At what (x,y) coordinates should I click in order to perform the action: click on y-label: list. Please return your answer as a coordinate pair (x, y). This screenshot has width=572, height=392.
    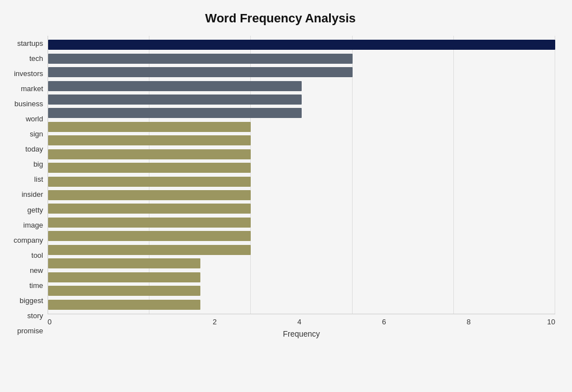
    Looking at the image, I should click on (25, 179).